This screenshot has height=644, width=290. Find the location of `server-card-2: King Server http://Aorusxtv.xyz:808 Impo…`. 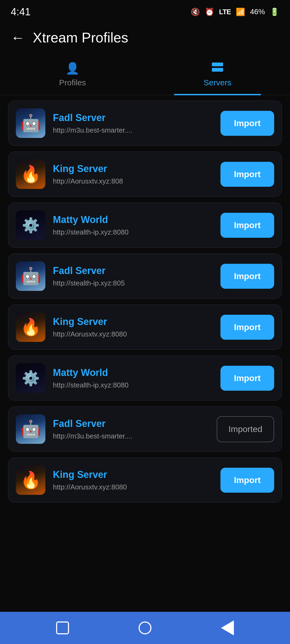

server-card-2: King Server http://Aorusxtv.xyz:808 Impo… is located at coordinates (145, 174).